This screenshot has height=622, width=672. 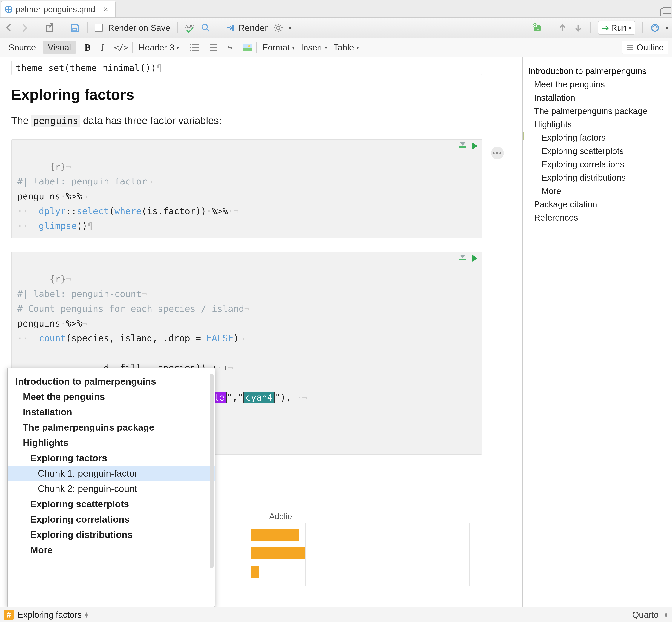 What do you see at coordinates (290, 28) in the screenshot?
I see `render-settings-caret-icon: ▾` at bounding box center [290, 28].